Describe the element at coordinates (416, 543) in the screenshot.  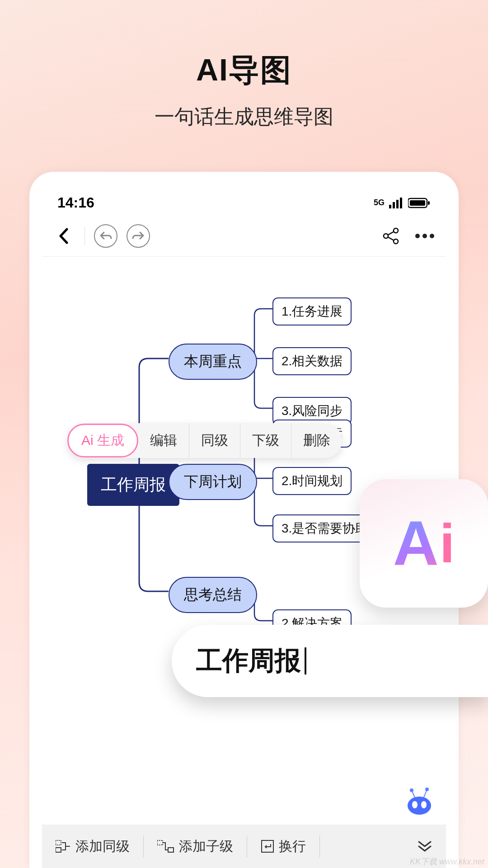
I see `ai-logo-a: A` at that location.